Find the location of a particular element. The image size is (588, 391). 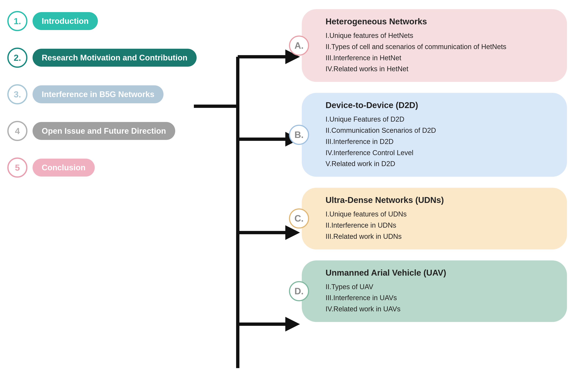

card-items-udn: I.Unique features of UDNs II.Interferenc… is located at coordinates (440, 225).